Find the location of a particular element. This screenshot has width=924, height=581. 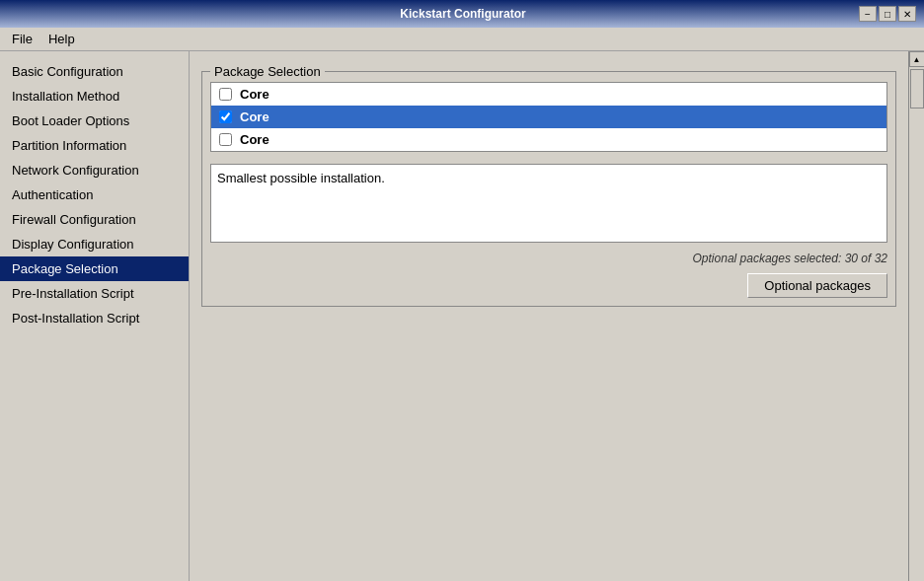

scroll-up-button: ▲ is located at coordinates (917, 59).